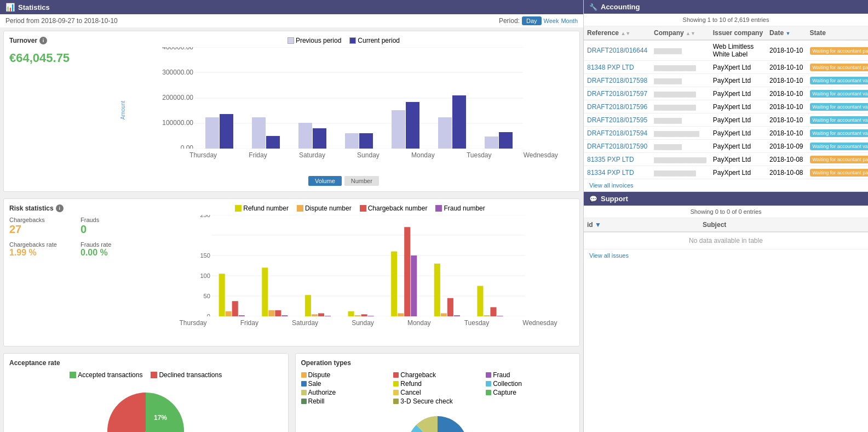 This screenshot has height=432, width=868. I want to click on risk-legend: Refund number Dispute number Chargeback …, so click(360, 208).